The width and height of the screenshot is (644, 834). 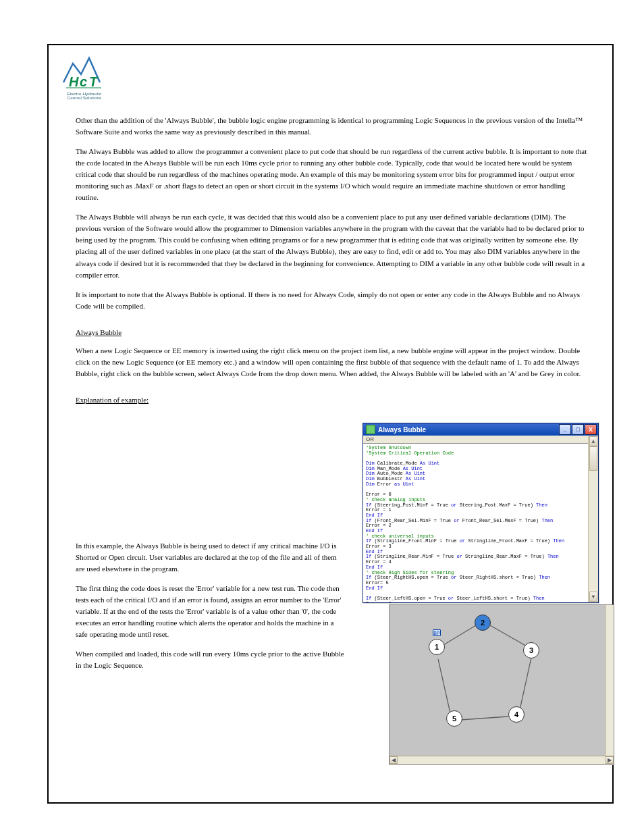 I want to click on maximize-button: □, so click(x=578, y=429).